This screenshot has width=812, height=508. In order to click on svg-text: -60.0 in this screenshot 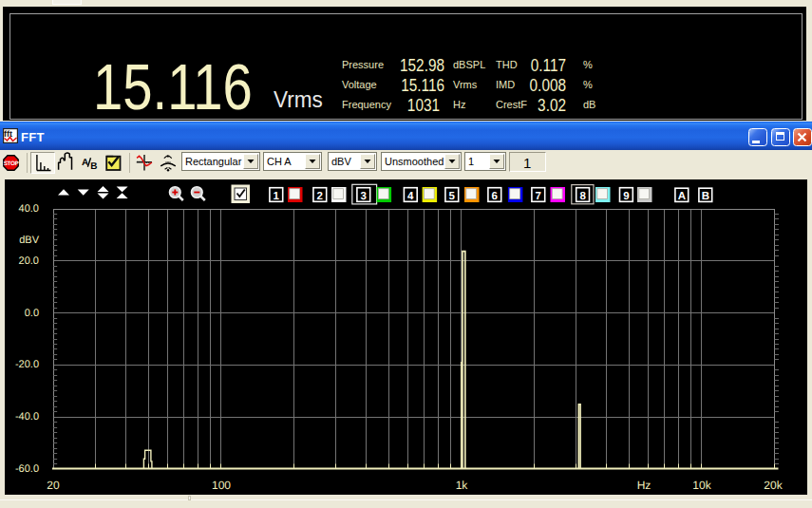, I will do `click(27, 469)`.